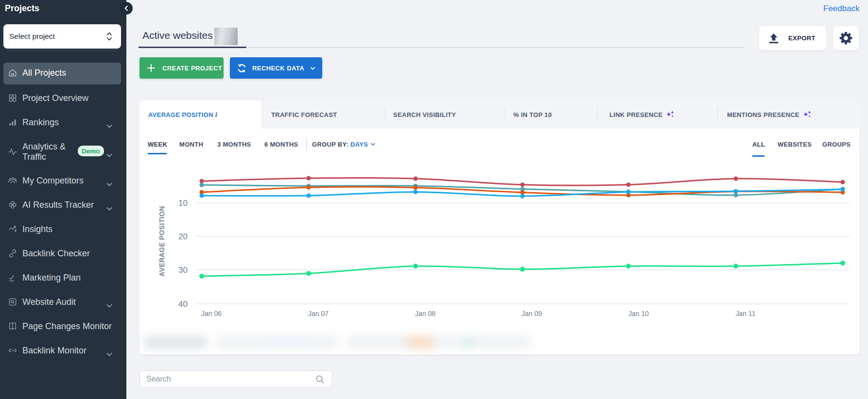  I want to click on svg-text: Jan 09, so click(532, 314).